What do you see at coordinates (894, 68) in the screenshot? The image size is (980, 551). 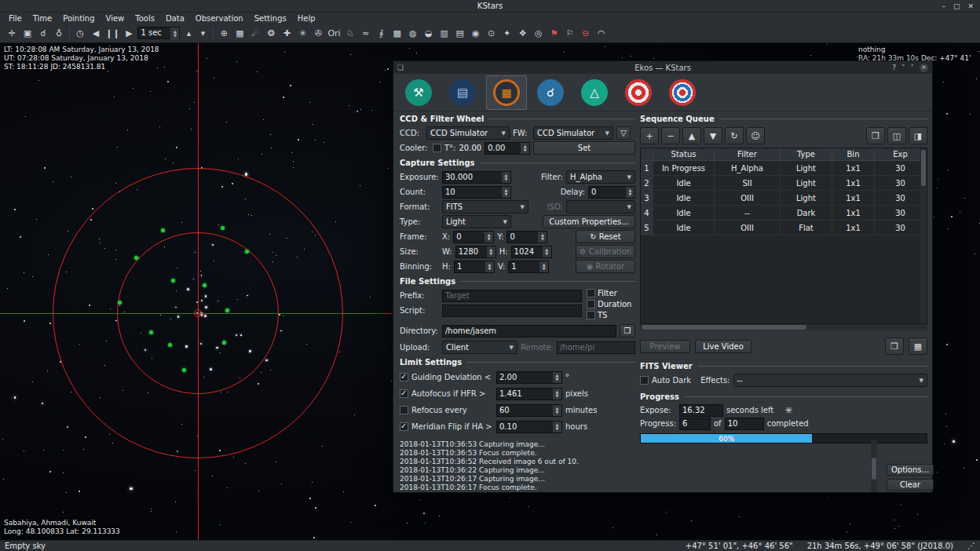 I see `help-icon: ?` at bounding box center [894, 68].